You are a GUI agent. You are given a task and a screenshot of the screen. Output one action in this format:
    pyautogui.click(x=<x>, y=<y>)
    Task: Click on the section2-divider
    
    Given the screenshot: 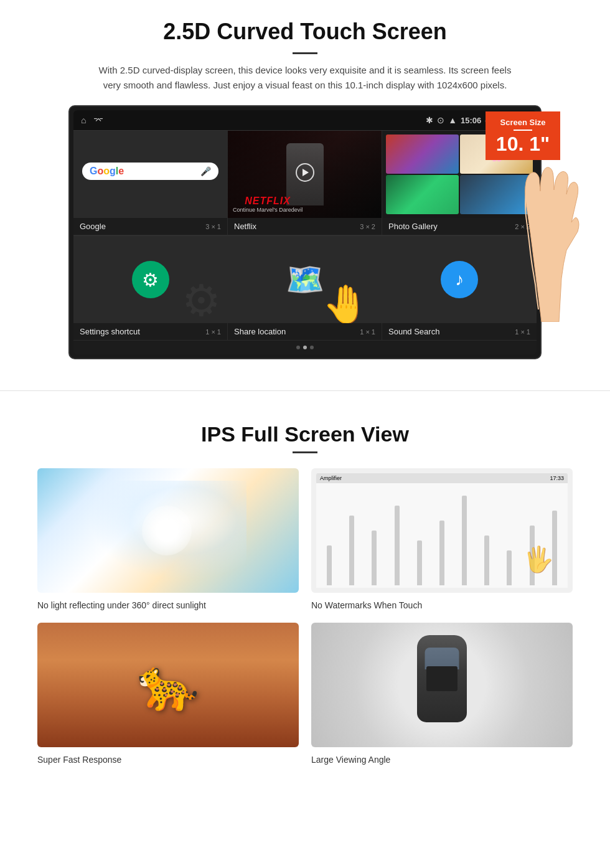 What is the action you would take?
    pyautogui.click(x=305, y=452)
    